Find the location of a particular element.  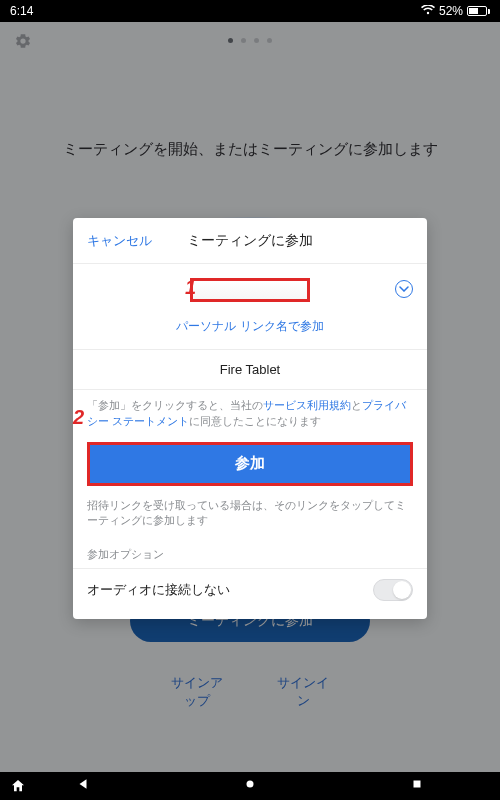

device-name-field: Fire Tablet is located at coordinates (250, 370).